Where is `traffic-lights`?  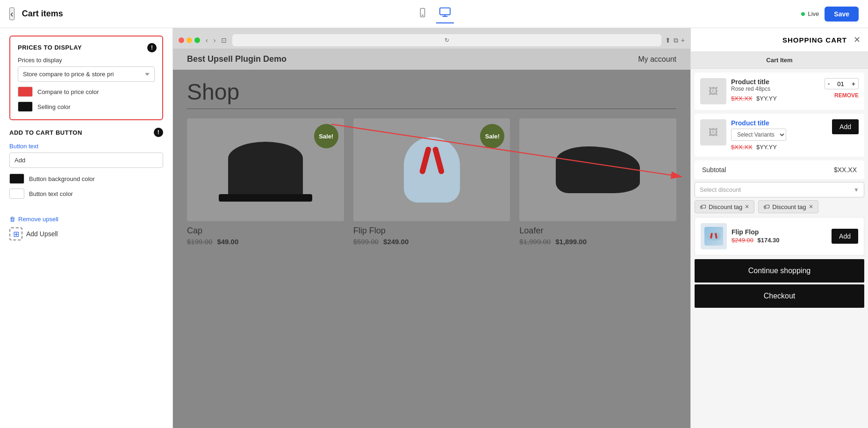 traffic-lights is located at coordinates (189, 40).